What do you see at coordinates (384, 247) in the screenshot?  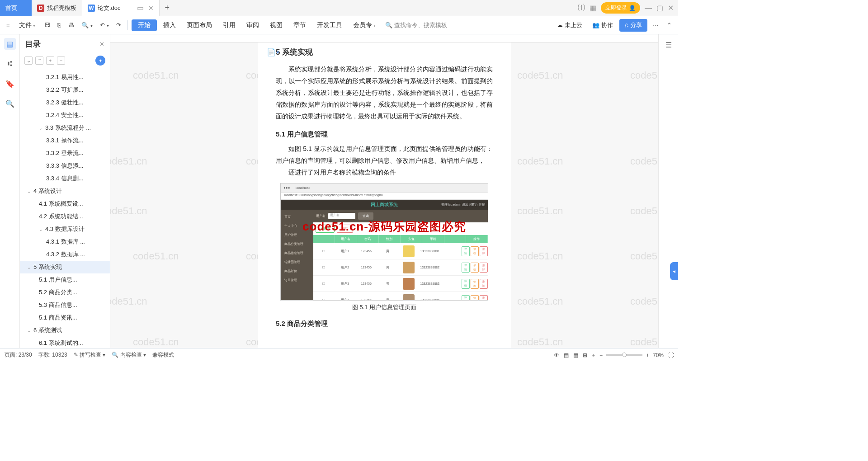 I see `figure-5-1: ●●●localhost localhost:8080/wangshangsha…` at bounding box center [384, 247].